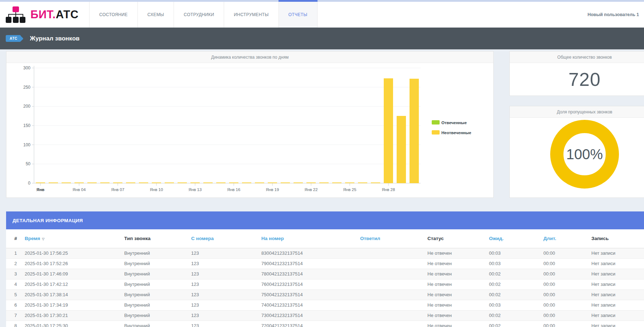 This screenshot has height=327, width=644. What do you see at coordinates (44, 15) in the screenshot?
I see `brand-logo: БИТ.АТС` at bounding box center [44, 15].